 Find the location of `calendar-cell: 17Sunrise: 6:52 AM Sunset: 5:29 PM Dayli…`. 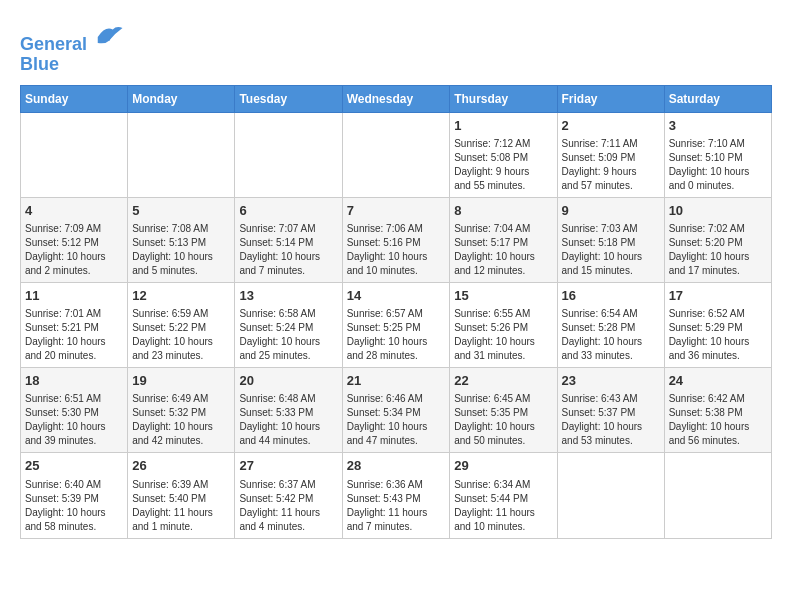

calendar-cell: 17Sunrise: 6:52 AM Sunset: 5:29 PM Dayli… is located at coordinates (718, 324).